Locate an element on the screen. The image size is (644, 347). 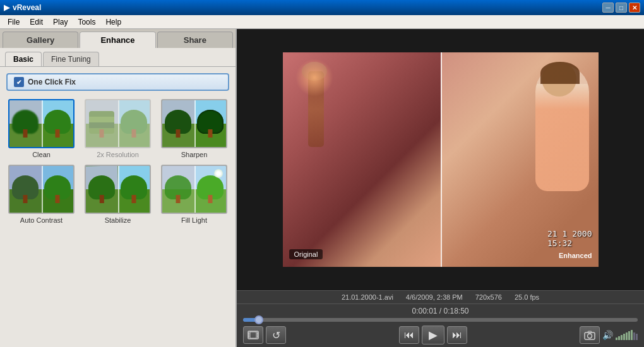
time-display: 0:00:01 / 0:18:50 is located at coordinates (441, 311).